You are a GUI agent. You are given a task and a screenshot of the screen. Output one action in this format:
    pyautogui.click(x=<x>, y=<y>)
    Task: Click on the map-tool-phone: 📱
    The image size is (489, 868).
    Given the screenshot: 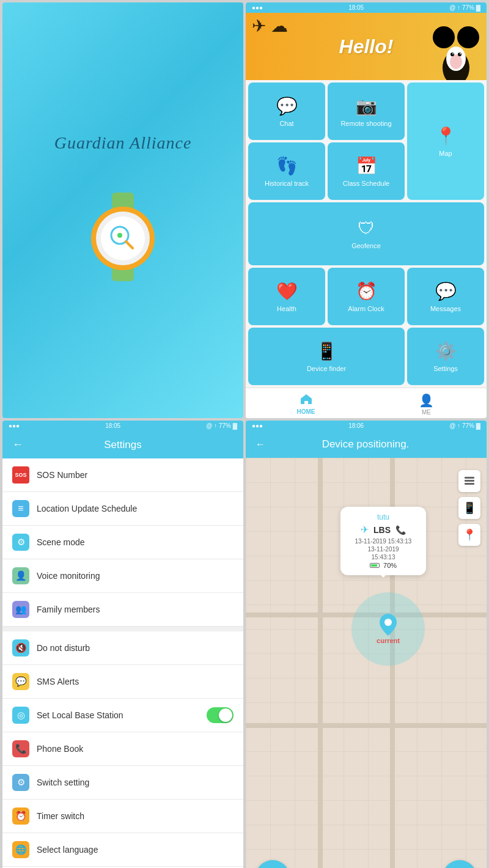 What is the action you would take?
    pyautogui.click(x=469, y=508)
    